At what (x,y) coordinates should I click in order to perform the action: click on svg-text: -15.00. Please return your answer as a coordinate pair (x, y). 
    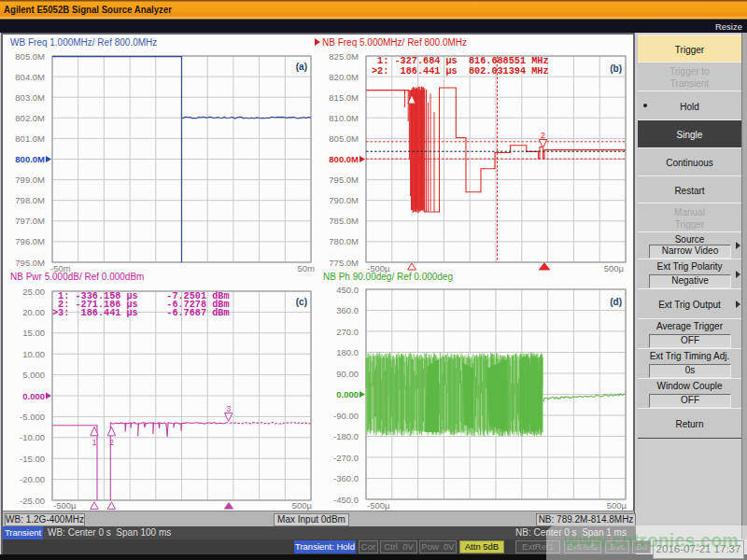
    Looking at the image, I should click on (32, 459).